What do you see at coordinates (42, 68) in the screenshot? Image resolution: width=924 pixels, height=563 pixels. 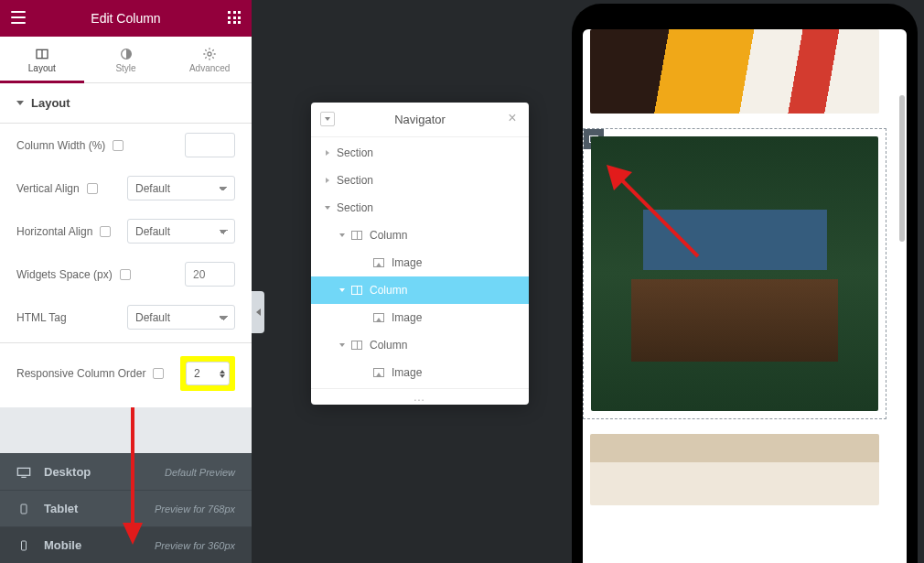 I see `tab-layout-label: Layout` at bounding box center [42, 68].